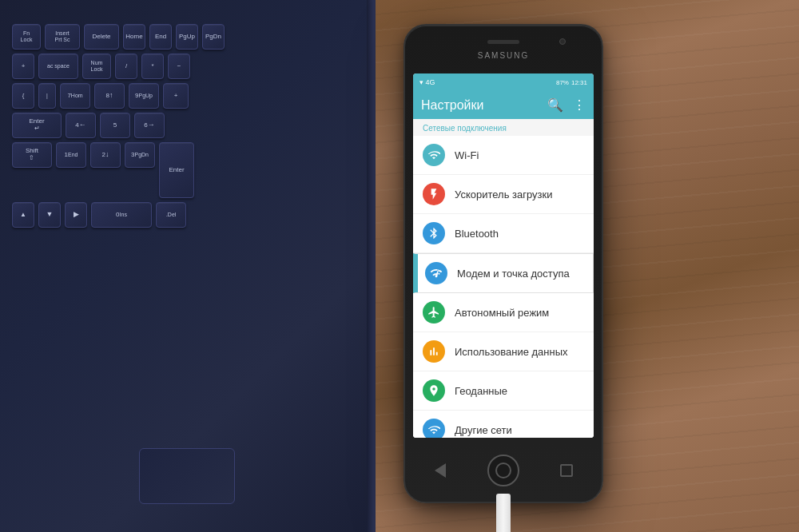 Image resolution: width=799 pixels, height=532 pixels. What do you see at coordinates (566, 470) in the screenshot?
I see `recent-icon` at bounding box center [566, 470].